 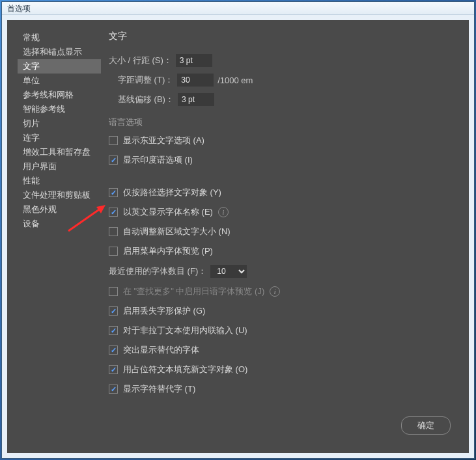 What do you see at coordinates (177, 232) in the screenshot?
I see `auto-size-label: 自动调整新区域文字大小 (N)` at bounding box center [177, 232].